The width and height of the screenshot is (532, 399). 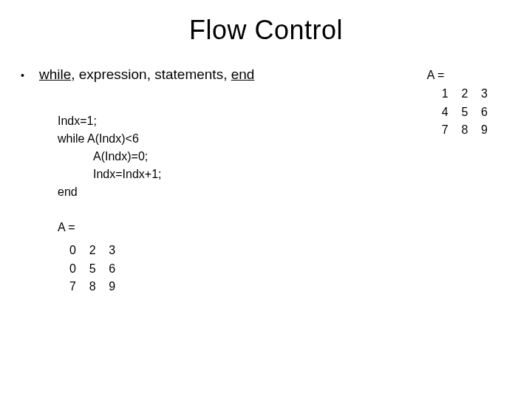 I want to click on result-label: A =, so click(x=198, y=228).